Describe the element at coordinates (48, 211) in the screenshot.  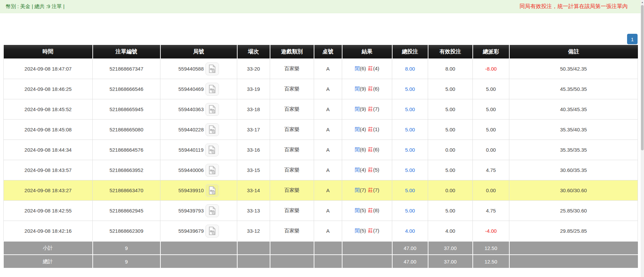
I see `cell-time: 2024-09-08 18:42:55` at that location.